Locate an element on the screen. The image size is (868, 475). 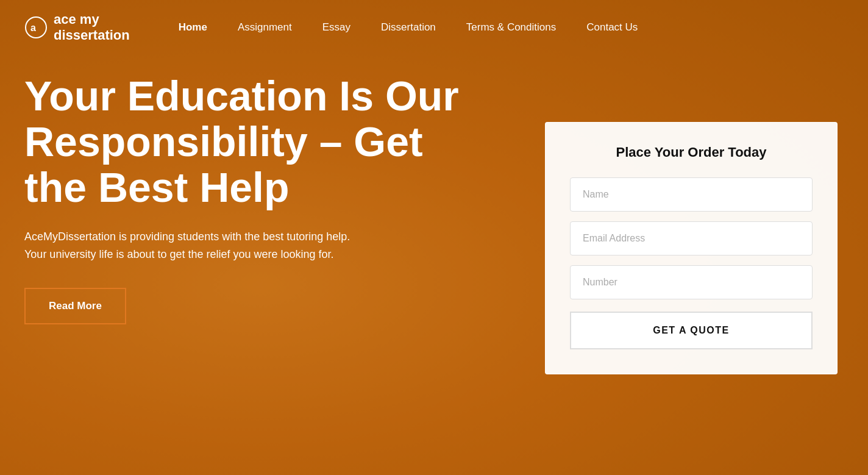
nav-dissertation: Dissertation is located at coordinates (408, 27).